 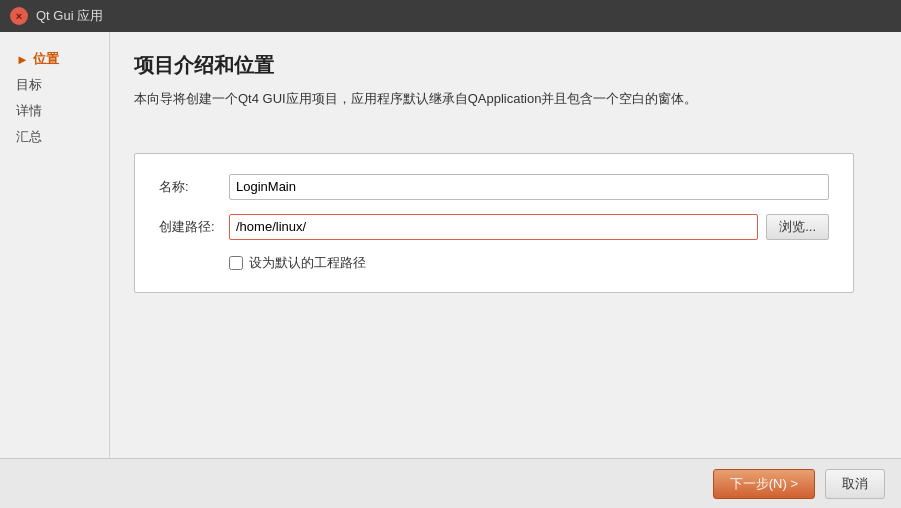 What do you see at coordinates (529, 187) in the screenshot?
I see `name-input` at bounding box center [529, 187].